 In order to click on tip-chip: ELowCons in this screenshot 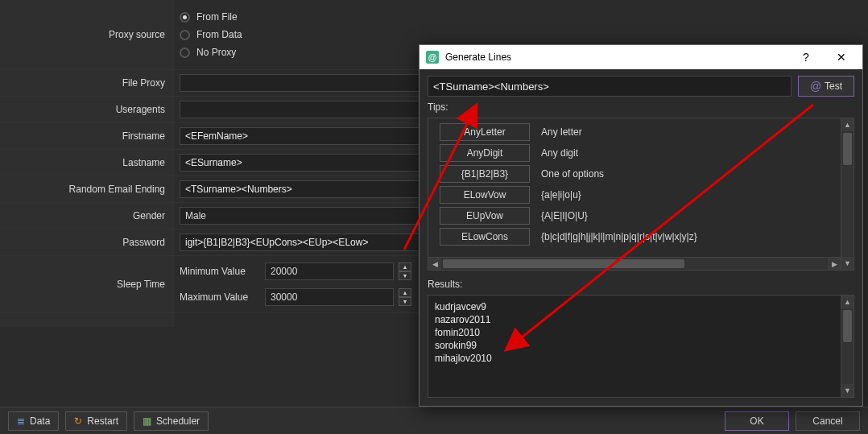, I will do `click(485, 237)`.